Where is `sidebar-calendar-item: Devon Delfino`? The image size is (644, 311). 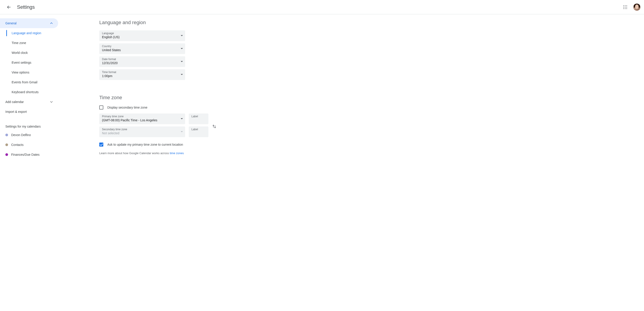
sidebar-calendar-item: Devon Delfino is located at coordinates (29, 135).